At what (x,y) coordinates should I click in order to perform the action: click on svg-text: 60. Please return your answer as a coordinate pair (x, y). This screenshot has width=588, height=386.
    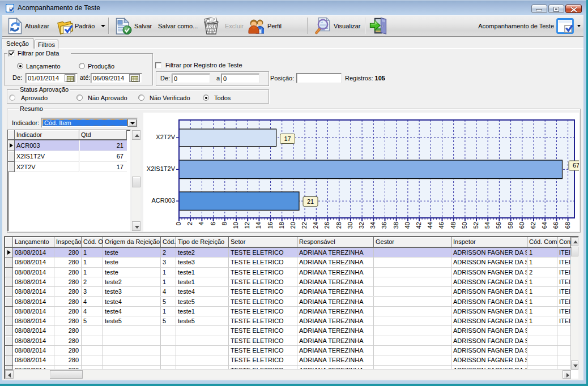
    Looking at the image, I should click on (522, 225).